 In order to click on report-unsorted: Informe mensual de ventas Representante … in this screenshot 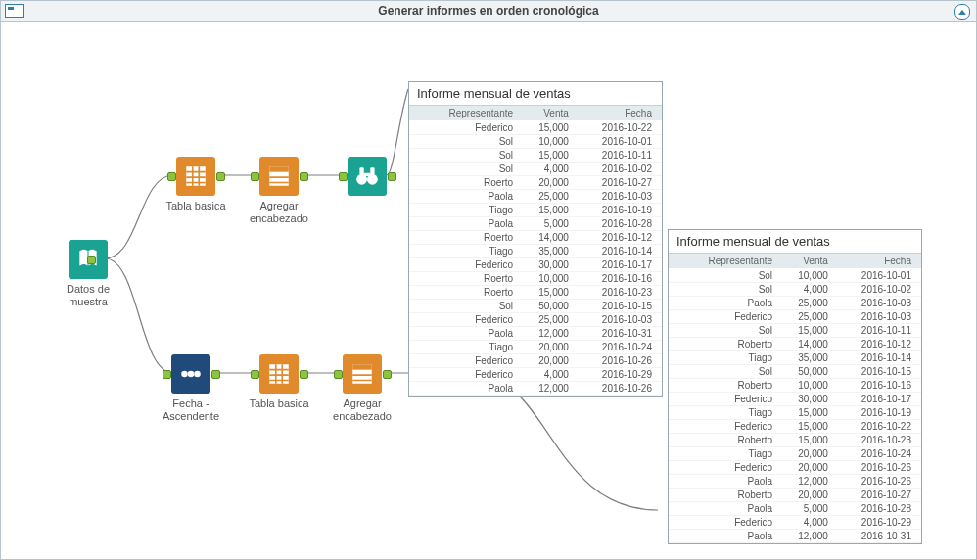, I will do `click(535, 239)`.